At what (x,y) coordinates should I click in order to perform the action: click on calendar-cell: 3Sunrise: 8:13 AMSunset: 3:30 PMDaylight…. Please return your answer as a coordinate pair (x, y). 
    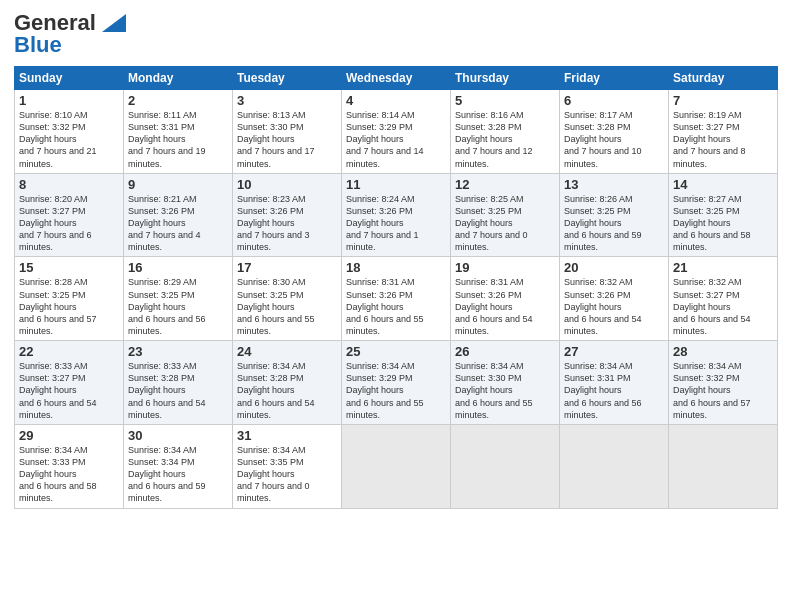
    Looking at the image, I should click on (288, 132).